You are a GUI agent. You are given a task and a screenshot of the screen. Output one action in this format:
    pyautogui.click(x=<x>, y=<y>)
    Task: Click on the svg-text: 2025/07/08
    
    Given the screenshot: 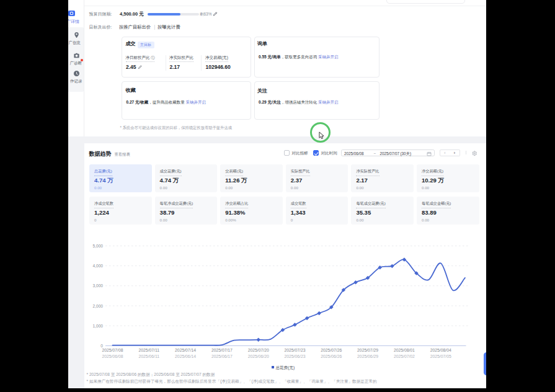 What is the action you would take?
    pyautogui.click(x=112, y=350)
    